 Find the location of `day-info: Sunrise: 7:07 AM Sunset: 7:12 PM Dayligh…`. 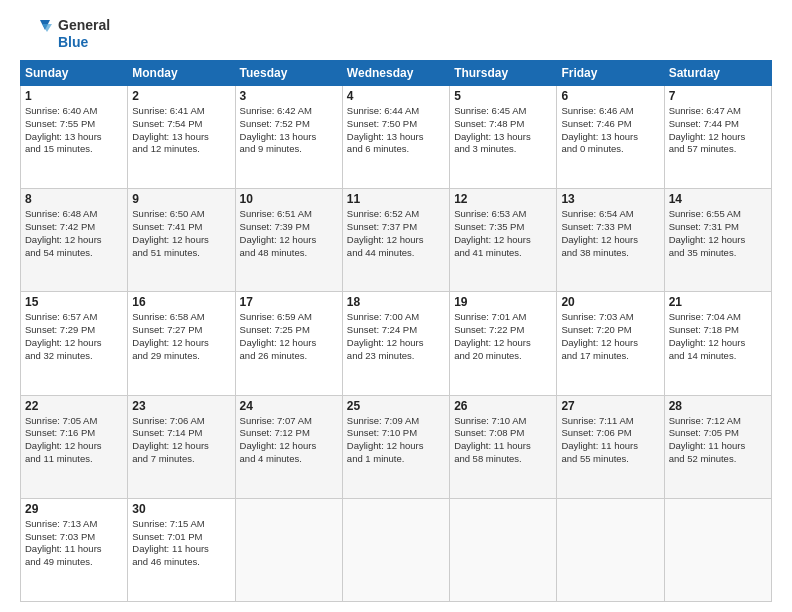

day-info: Sunrise: 7:07 AM Sunset: 7:12 PM Dayligh… is located at coordinates (289, 440).